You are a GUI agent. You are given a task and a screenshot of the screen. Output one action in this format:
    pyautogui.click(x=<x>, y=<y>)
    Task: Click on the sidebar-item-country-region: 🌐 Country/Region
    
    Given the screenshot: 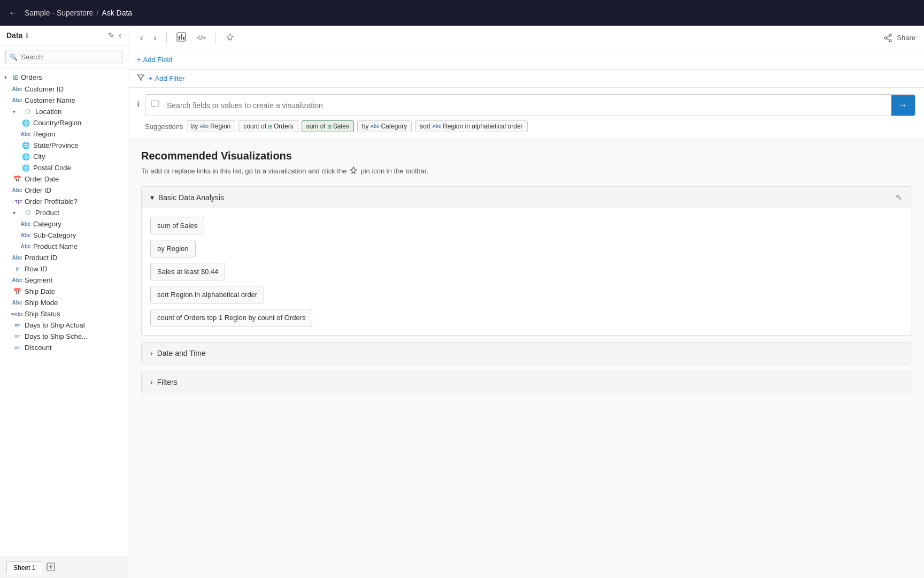 What is the action you would take?
    pyautogui.click(x=64, y=123)
    